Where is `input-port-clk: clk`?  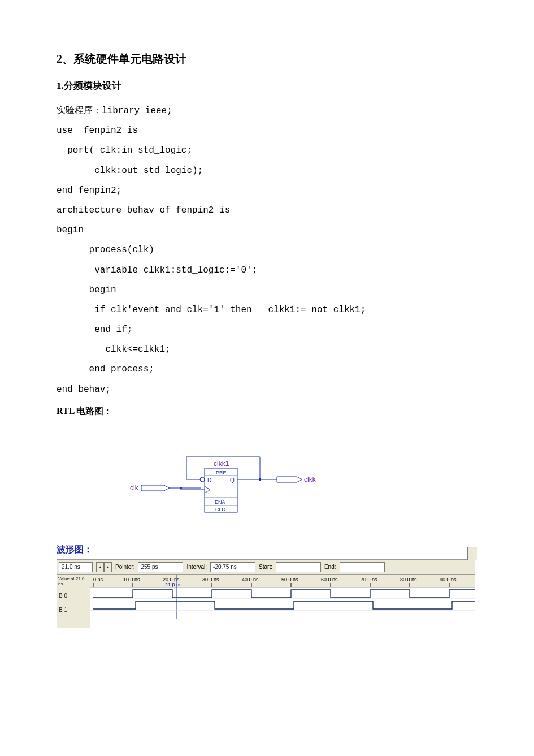
input-port-clk: clk is located at coordinates (150, 488).